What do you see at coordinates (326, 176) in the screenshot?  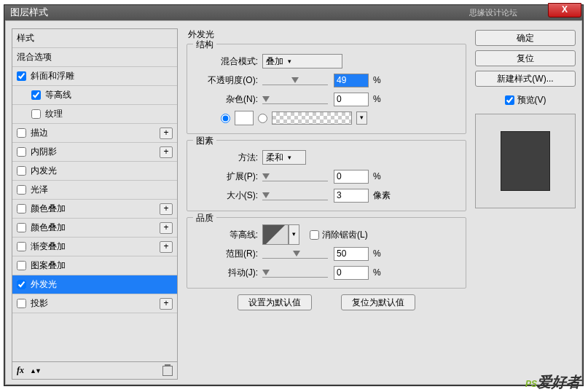 I see `group-elements: 图素 方法: 柔和▾ 扩展(P): 0 % 大小(S): 3 像素` at bounding box center [326, 176].